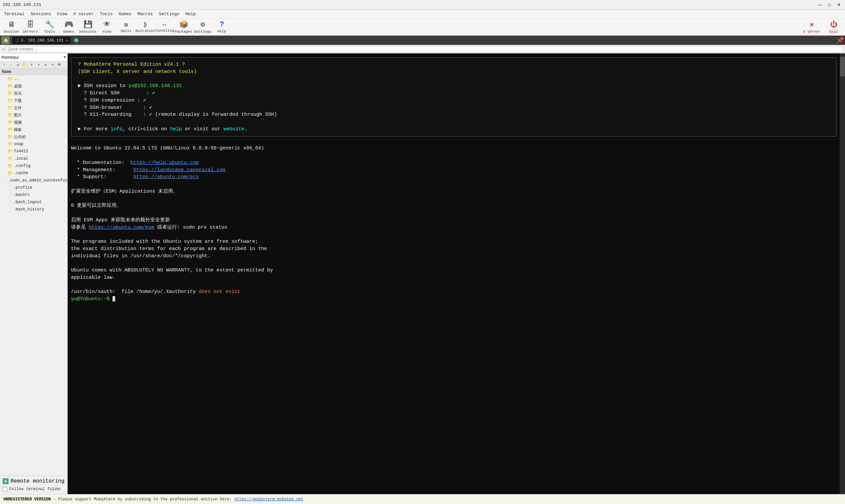 The height and width of the screenshot is (504, 845). Describe the element at coordinates (842, 67) in the screenshot. I see `scrollbar-thumb` at that location.